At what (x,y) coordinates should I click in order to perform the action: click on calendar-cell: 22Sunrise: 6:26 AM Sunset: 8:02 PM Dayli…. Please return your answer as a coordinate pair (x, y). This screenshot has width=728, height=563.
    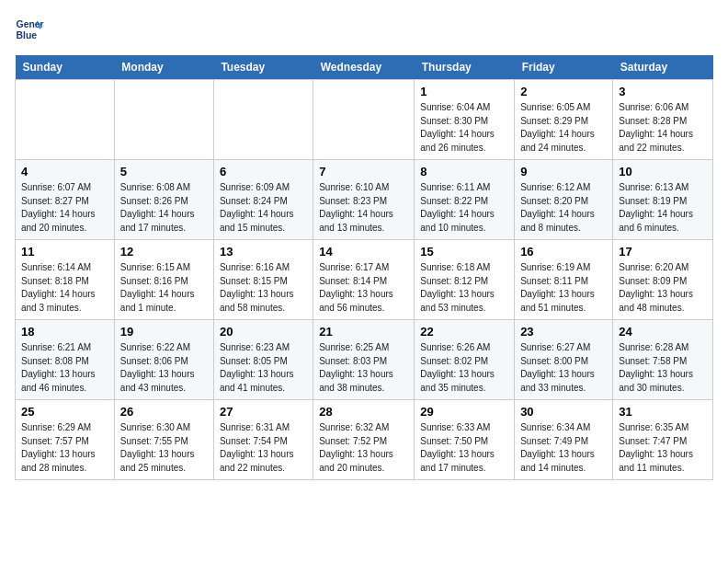
    Looking at the image, I should click on (465, 361).